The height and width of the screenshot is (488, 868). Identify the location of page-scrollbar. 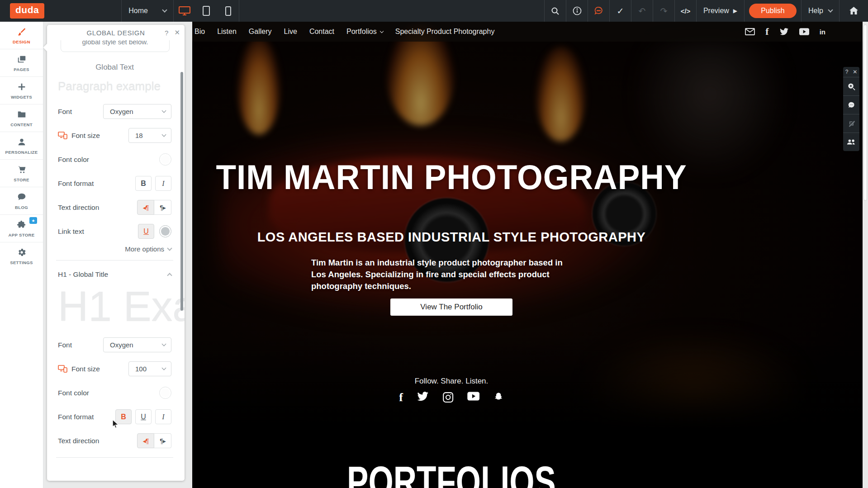
(865, 255).